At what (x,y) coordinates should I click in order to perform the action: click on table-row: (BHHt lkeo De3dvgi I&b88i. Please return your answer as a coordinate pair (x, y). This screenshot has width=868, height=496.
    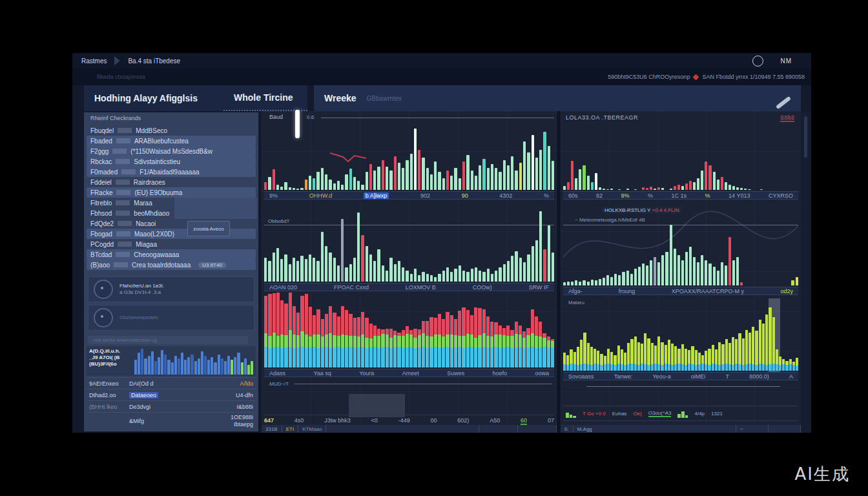
    Looking at the image, I should click on (171, 406).